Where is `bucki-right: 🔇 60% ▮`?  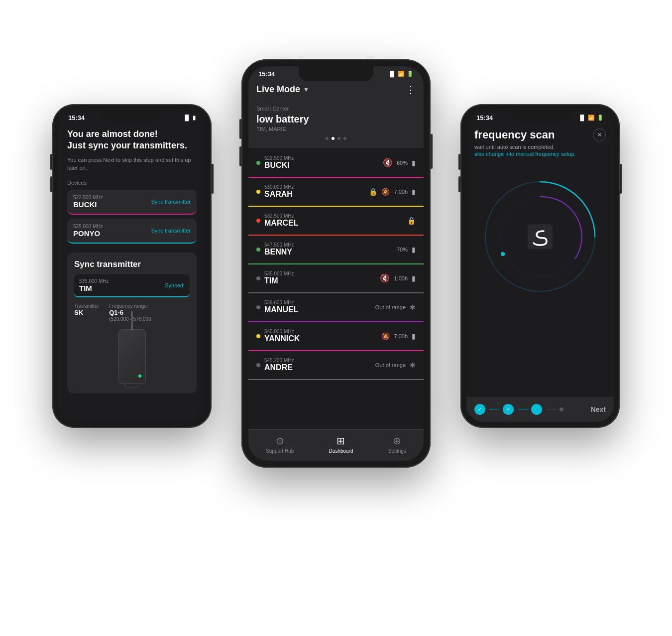 bucki-right: 🔇 60% ▮ is located at coordinates (399, 162).